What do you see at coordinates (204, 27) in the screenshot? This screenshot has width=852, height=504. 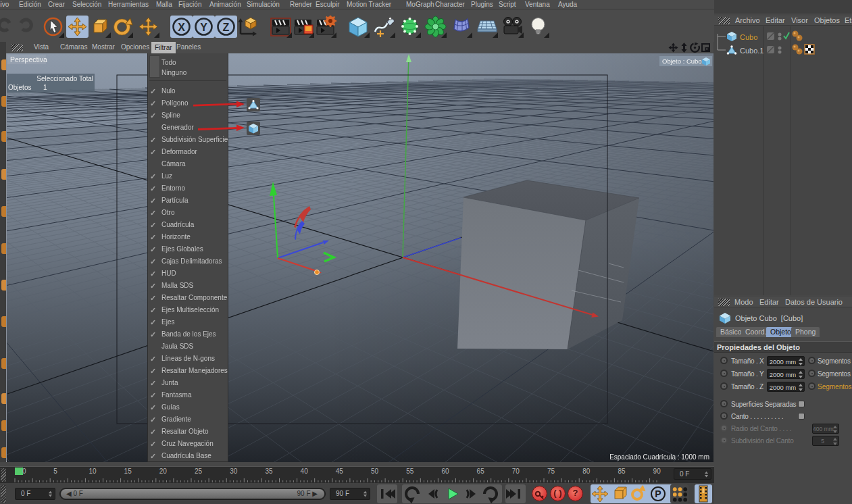 I see `svg-text: Y` at bounding box center [204, 27].